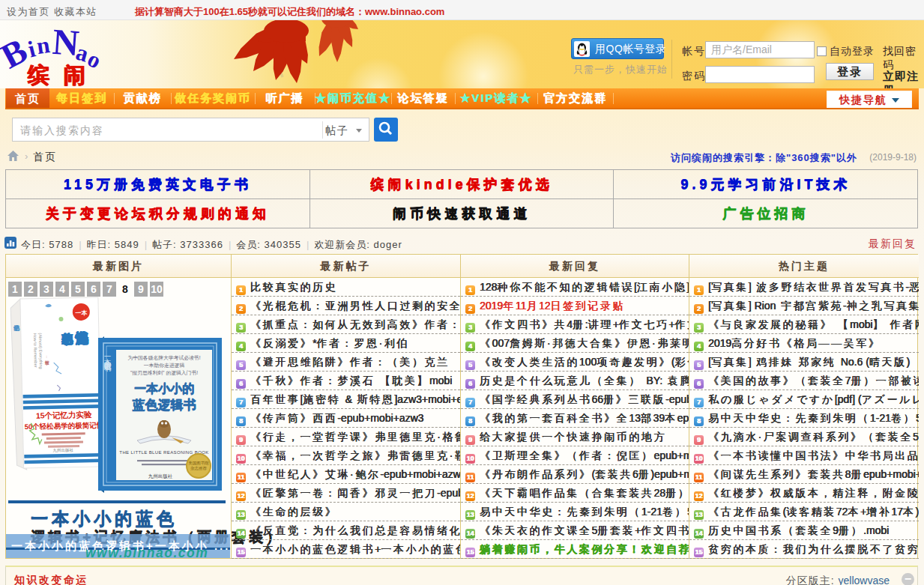 The image size is (924, 585). I want to click on svg-text: 杂志推荐, so click(199, 468).